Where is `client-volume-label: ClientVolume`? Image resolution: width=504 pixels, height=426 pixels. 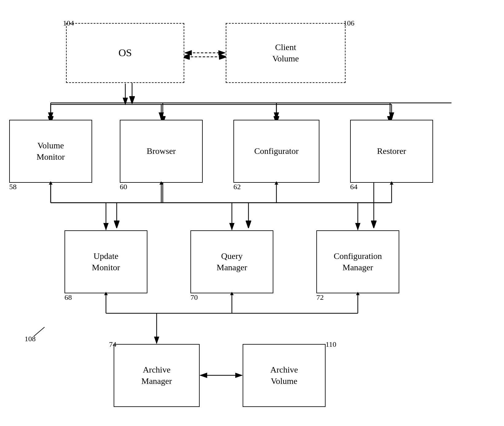 client-volume-label: ClientVolume is located at coordinates (286, 53).